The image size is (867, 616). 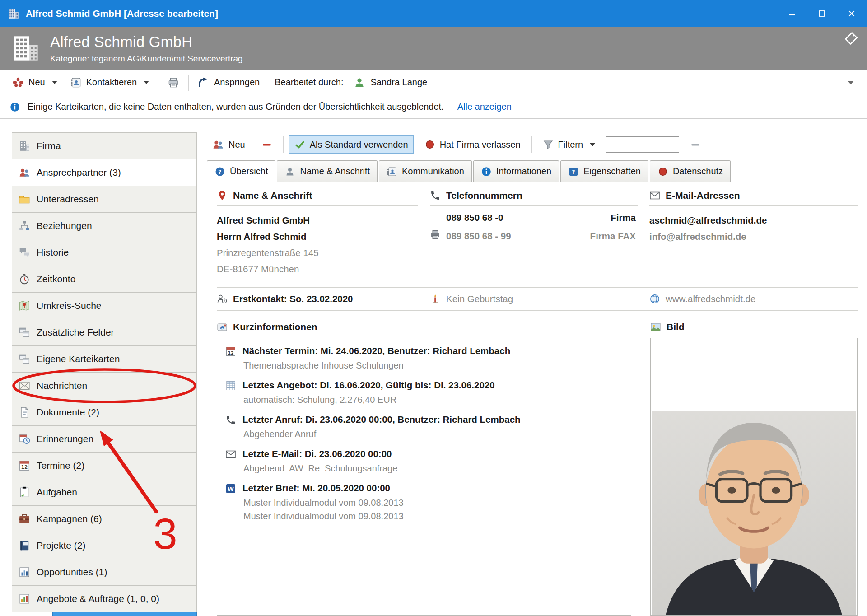 I want to click on sidebar-item-umkreis-suche: Umkreis-Suche, so click(x=104, y=306).